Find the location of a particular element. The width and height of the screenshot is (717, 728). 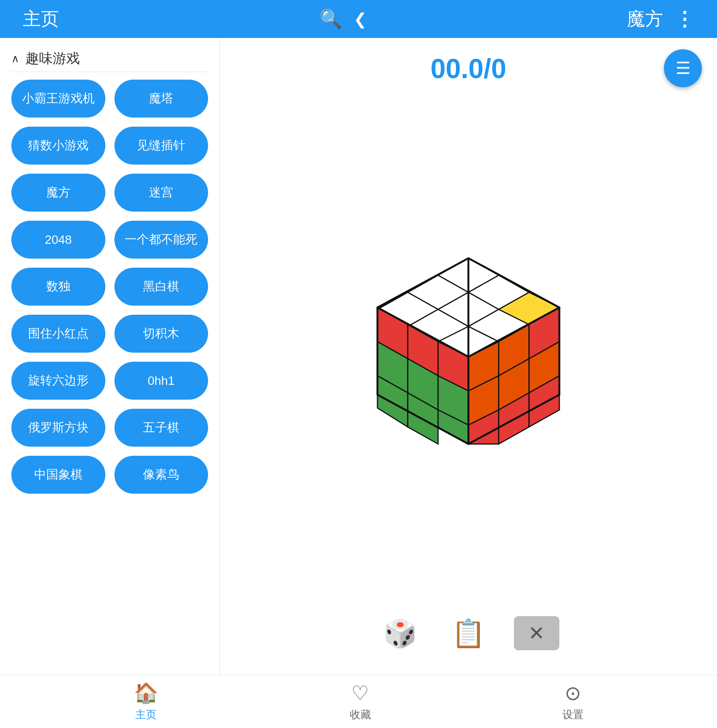

list-button: 📋 is located at coordinates (468, 633).